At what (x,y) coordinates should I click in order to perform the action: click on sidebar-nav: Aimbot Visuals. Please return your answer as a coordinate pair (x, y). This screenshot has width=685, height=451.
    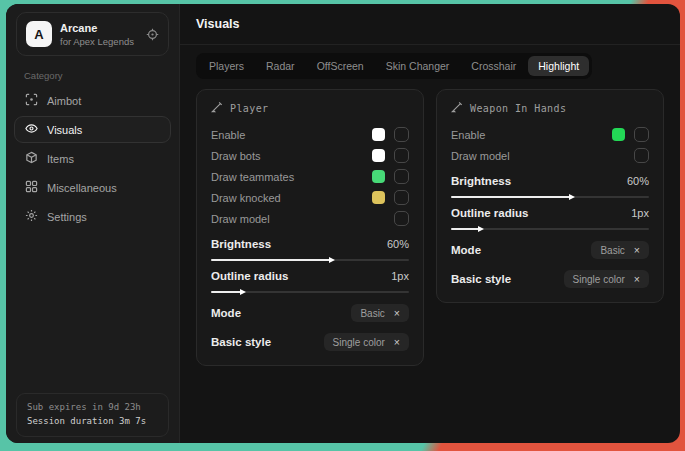
    Looking at the image, I should click on (92, 158).